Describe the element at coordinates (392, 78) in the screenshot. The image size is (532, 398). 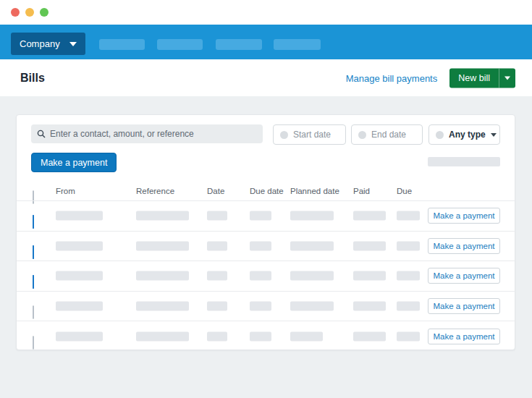
I see `manage-bill-payments-link: Manage bill payments` at that location.